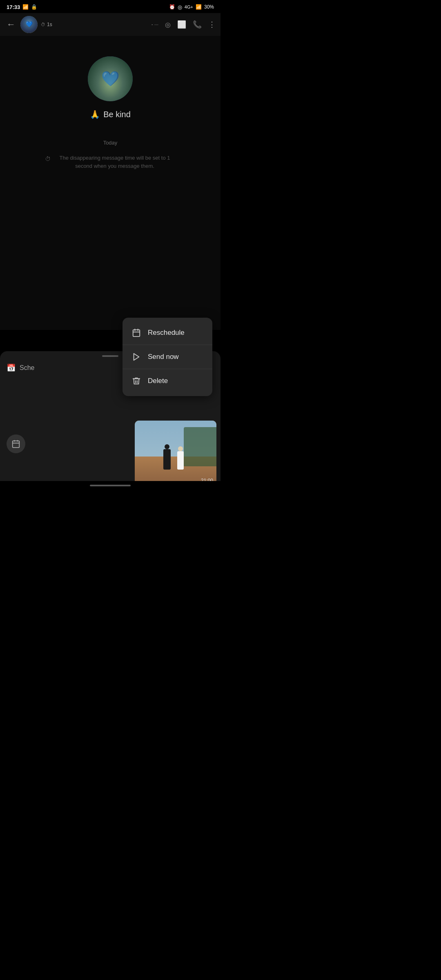 The height and width of the screenshot is (980, 441). What do you see at coordinates (110, 421) in the screenshot?
I see `bottom-sheet: 📅 Sche Reschedule Send now` at bounding box center [110, 421].